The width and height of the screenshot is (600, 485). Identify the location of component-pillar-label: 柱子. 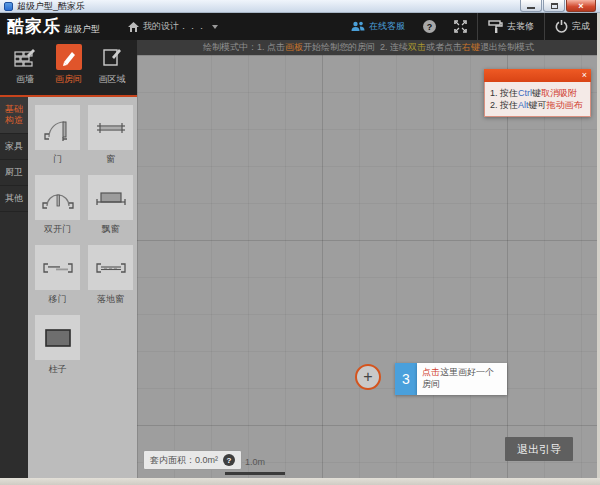
(58, 370).